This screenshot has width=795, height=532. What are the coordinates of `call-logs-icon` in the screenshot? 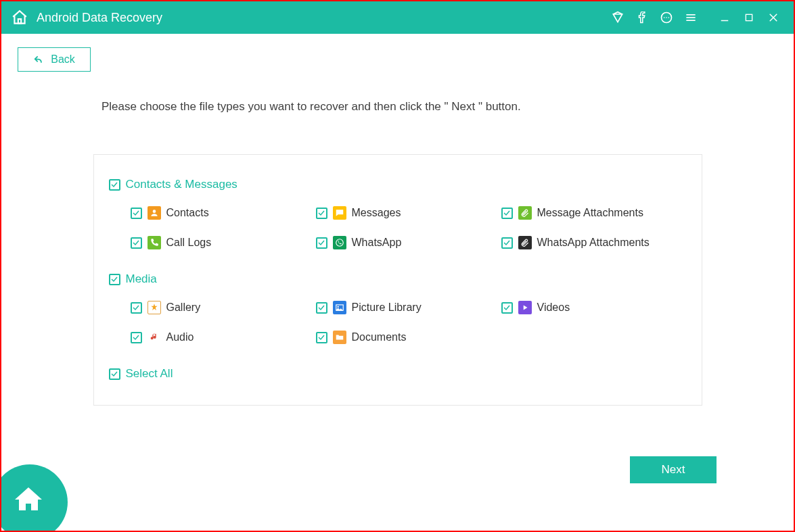 It's located at (154, 243).